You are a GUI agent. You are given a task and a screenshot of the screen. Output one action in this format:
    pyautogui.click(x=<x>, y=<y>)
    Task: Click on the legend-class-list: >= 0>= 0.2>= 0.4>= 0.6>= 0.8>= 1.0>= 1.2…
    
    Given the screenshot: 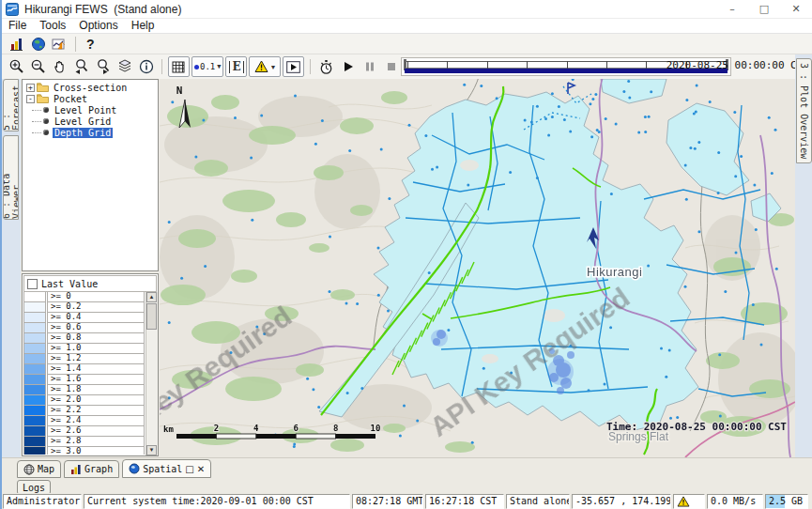 What is the action you would take?
    pyautogui.click(x=90, y=374)
    